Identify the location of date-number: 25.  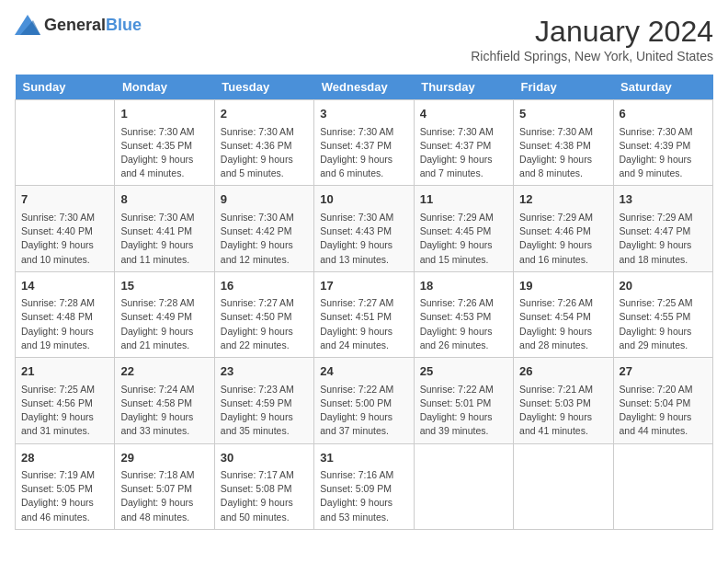
(463, 372).